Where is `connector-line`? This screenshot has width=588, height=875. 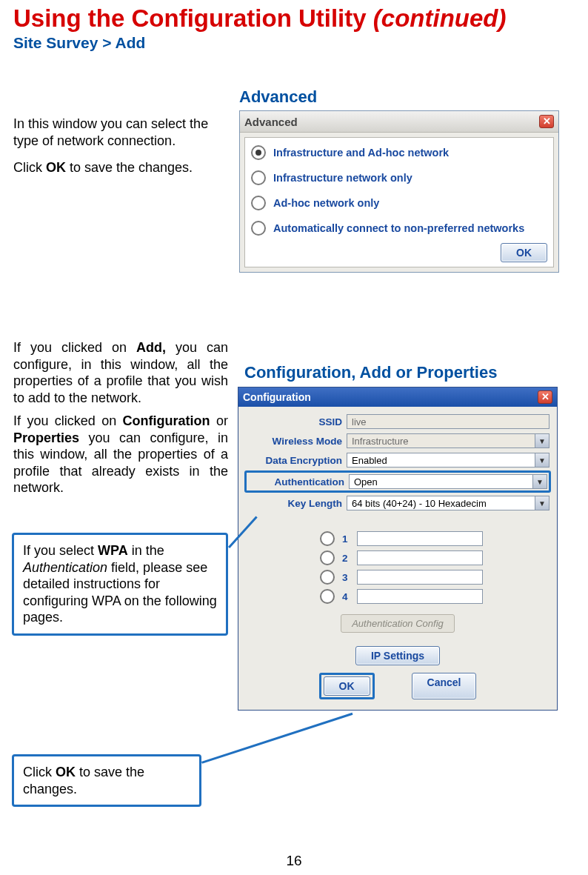
connector-line is located at coordinates (277, 738).